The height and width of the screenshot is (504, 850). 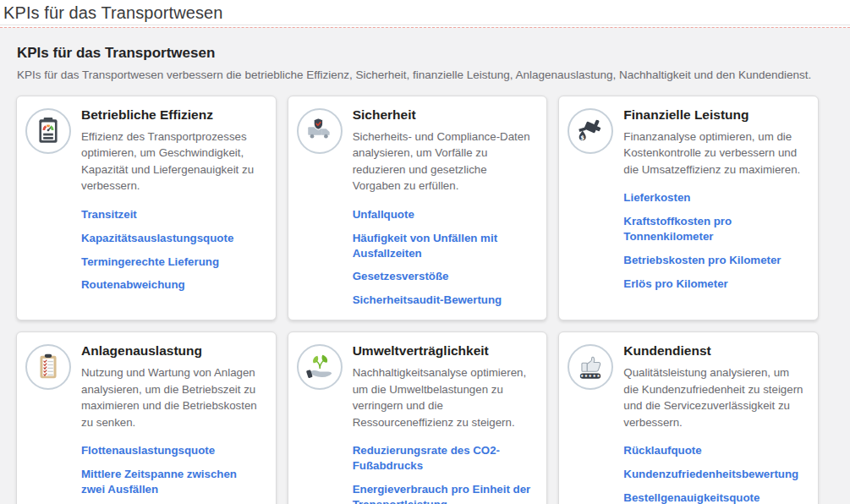 What do you see at coordinates (173, 215) in the screenshot?
I see `link-transitzeit: Transitzeit` at bounding box center [173, 215].